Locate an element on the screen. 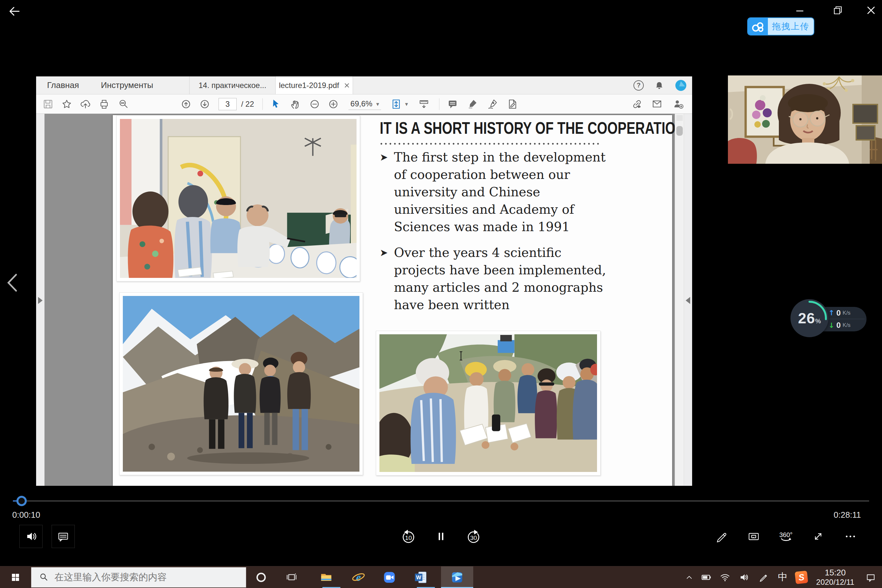  person-add-icon is located at coordinates (678, 104).